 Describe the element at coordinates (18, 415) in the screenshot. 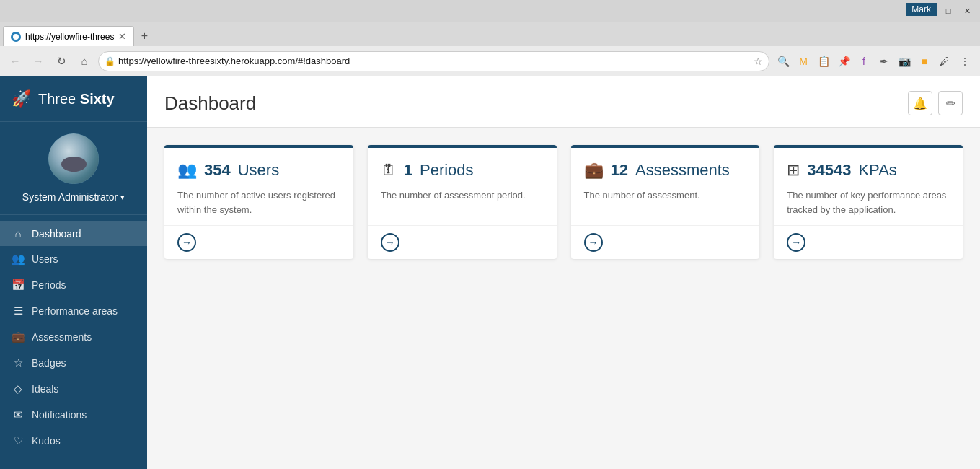

I see `notifications-icon: ✉` at that location.